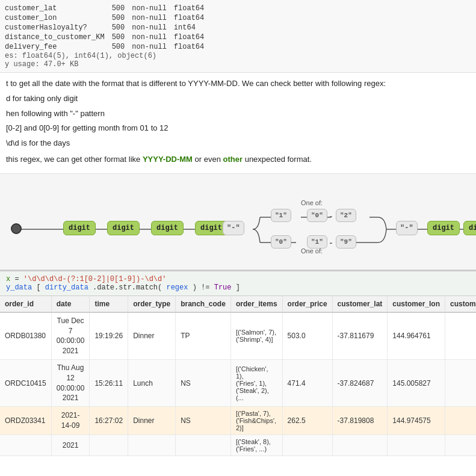  I want to click on schema-row: customerHasloyalty? 500 non-null int64, so click(108, 28).